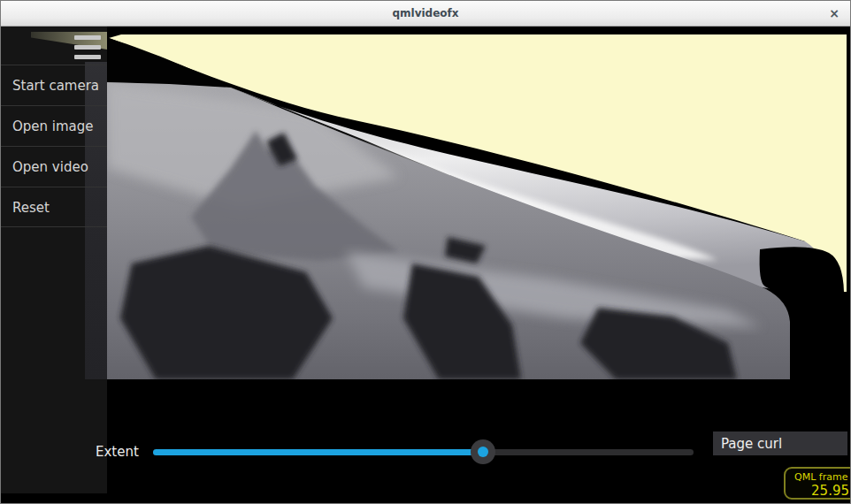 The image size is (851, 504). What do you see at coordinates (54, 166) in the screenshot?
I see `sidebar-item-open-video: Open video` at bounding box center [54, 166].